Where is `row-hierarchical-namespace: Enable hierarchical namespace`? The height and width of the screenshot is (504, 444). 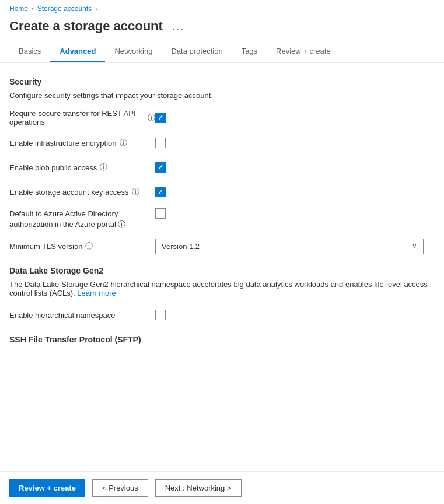
row-hierarchical-namespace: Enable hierarchical namespace is located at coordinates (222, 315).